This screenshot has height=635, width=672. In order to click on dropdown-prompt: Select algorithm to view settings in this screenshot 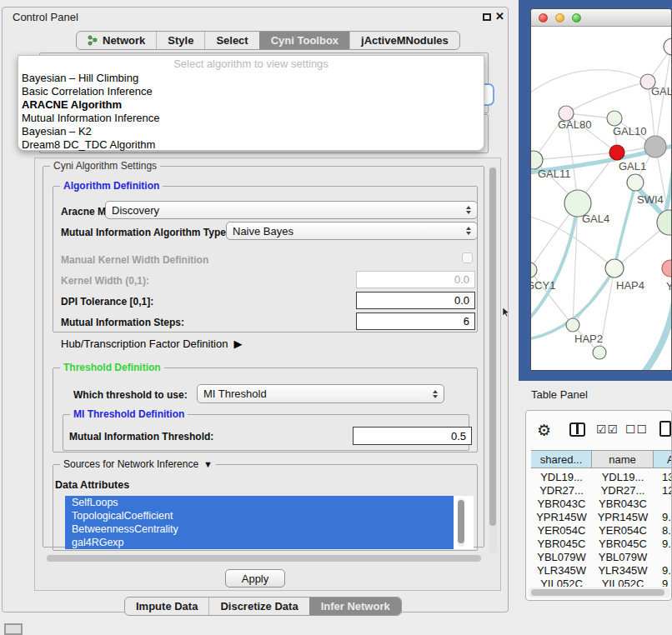, I will do `click(251, 63)`.